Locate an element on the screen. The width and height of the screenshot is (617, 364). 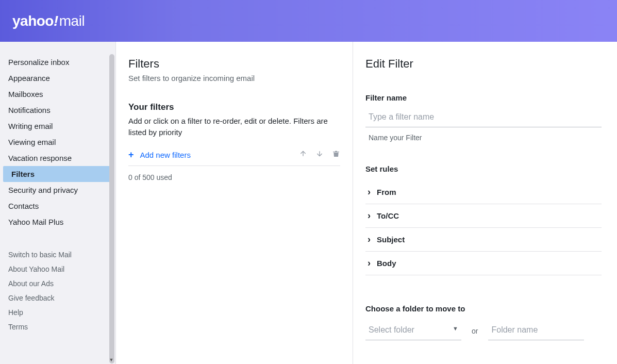
scrollbar-down-icon: ▼ is located at coordinates (111, 360).